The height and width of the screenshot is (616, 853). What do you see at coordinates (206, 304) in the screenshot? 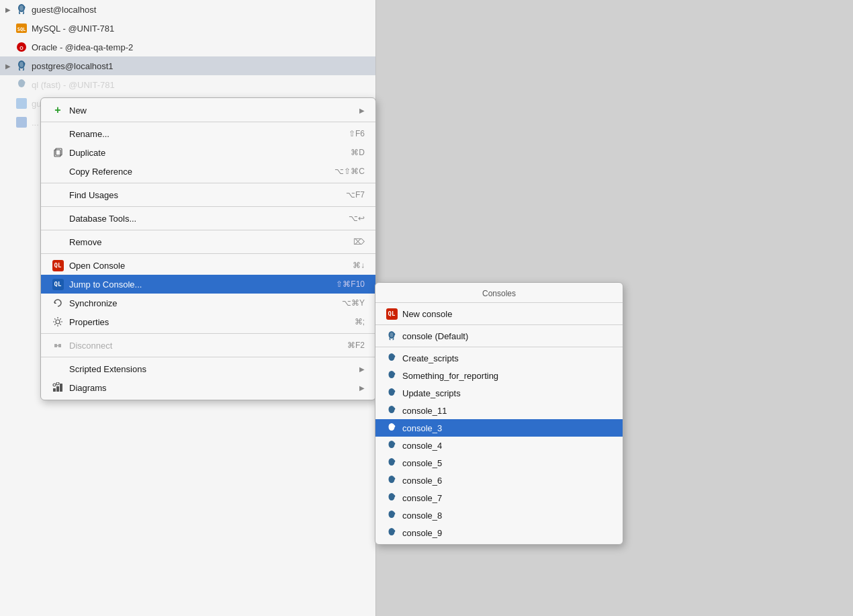
I see `menu-label-synchronize: Synchronize` at bounding box center [206, 304].